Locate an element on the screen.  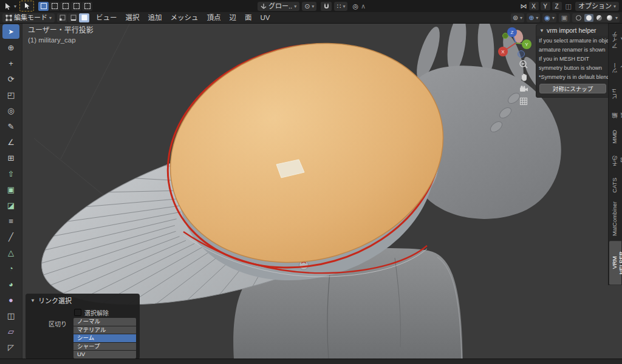
shading-rendered-button is located at coordinates (610, 18).